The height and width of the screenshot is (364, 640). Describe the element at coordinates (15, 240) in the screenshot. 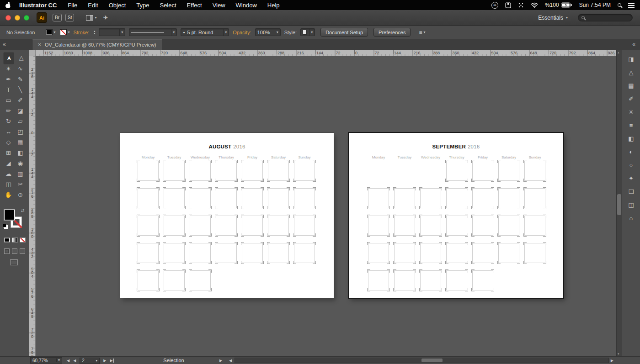

I see `gradient-button` at that location.